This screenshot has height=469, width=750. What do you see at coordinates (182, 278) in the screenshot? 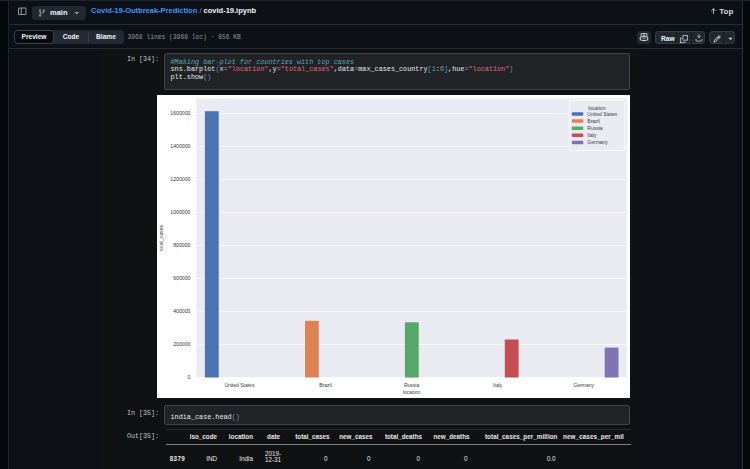
I see `svg-text: 600000` at bounding box center [182, 278].